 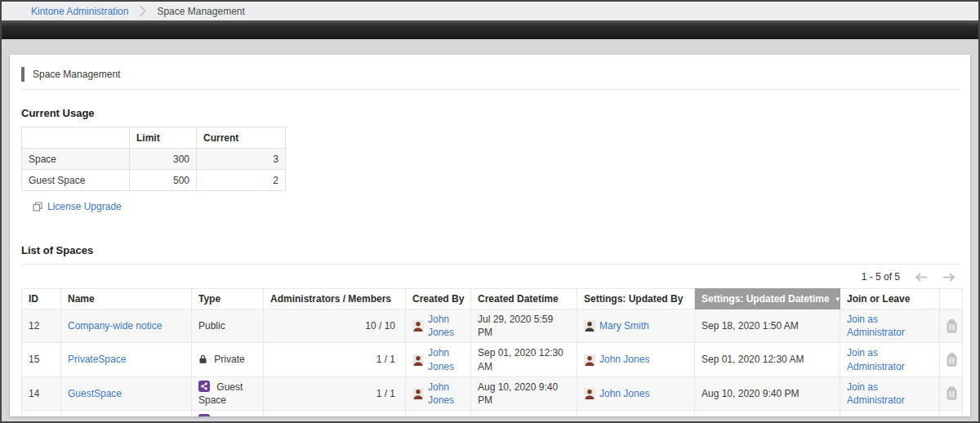 I want to click on column-header-delete, so click(x=951, y=299).